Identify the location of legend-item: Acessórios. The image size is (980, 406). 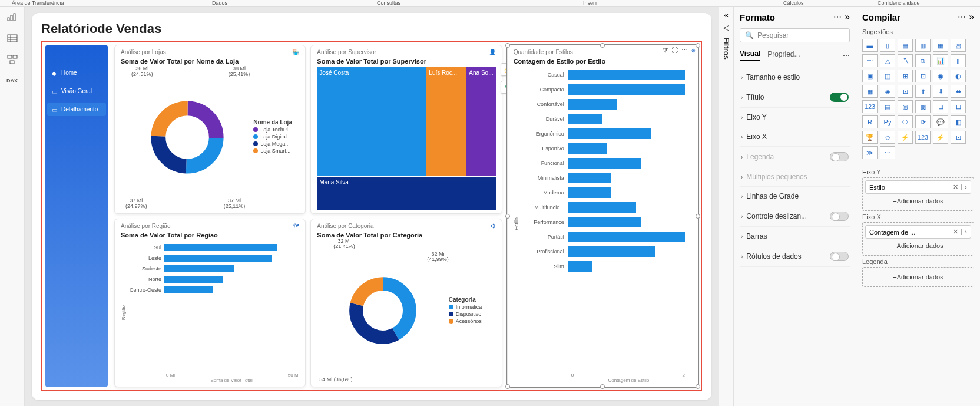
(472, 321).